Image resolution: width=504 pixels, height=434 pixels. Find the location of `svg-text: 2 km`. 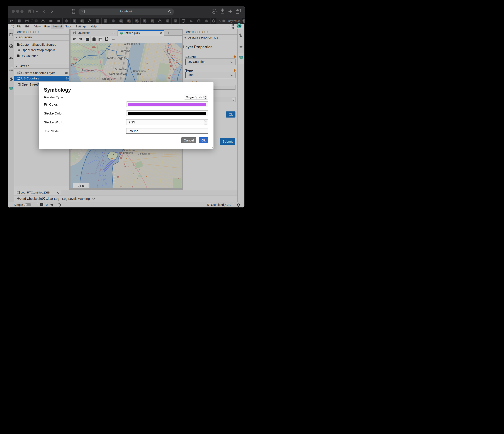

svg-text: 2 km is located at coordinates (81, 186).